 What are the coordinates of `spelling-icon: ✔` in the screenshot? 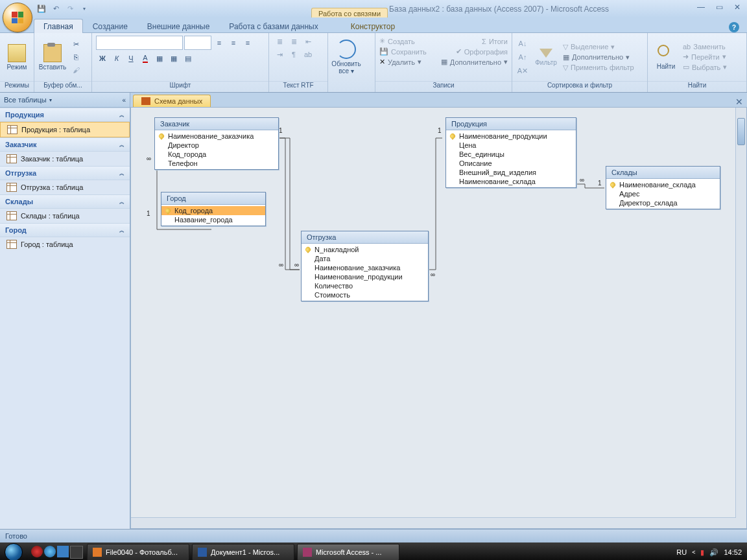 It's located at (459, 52).